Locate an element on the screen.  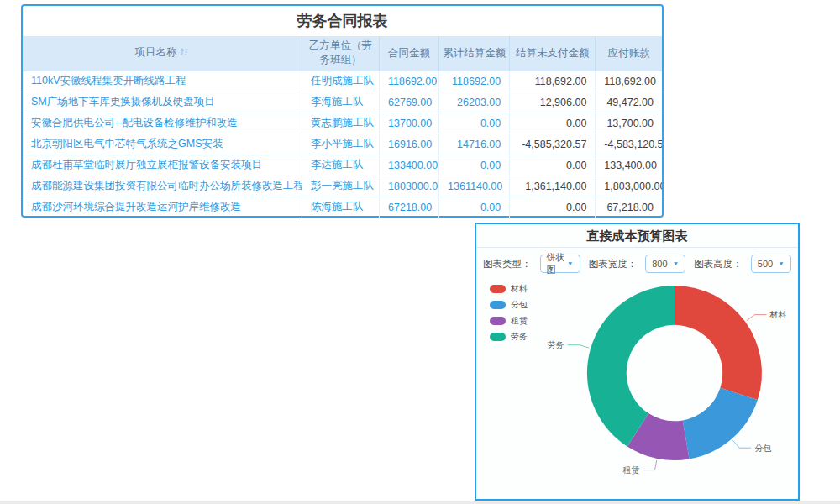
legend-item-materials: 材料 is located at coordinates (509, 289).